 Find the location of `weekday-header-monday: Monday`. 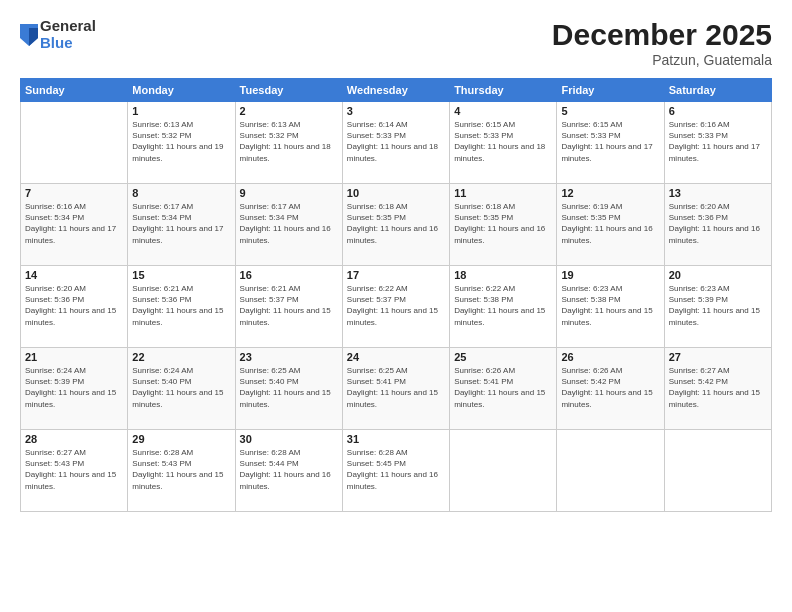

weekday-header-monday: Monday is located at coordinates (182, 90).